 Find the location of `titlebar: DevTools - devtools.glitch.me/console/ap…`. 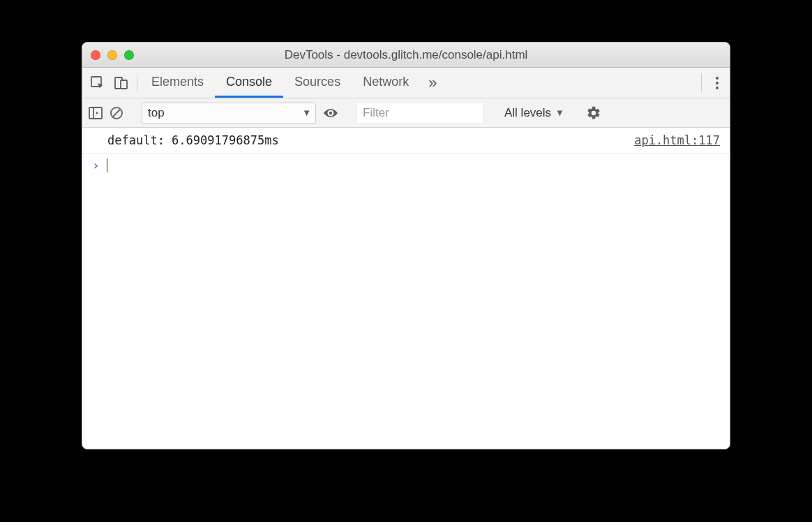

titlebar: DevTools - devtools.glitch.me/console/ap… is located at coordinates (406, 55).